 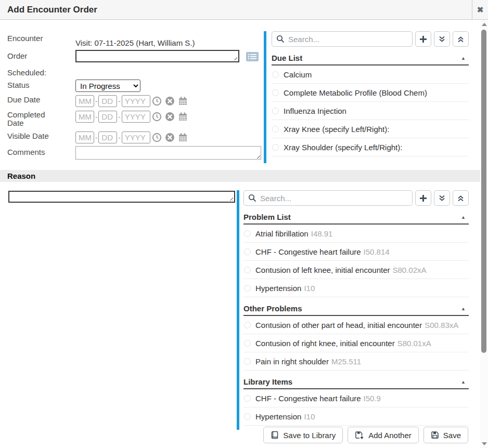 I want to click on due-list-item: Calcium, so click(x=370, y=75).